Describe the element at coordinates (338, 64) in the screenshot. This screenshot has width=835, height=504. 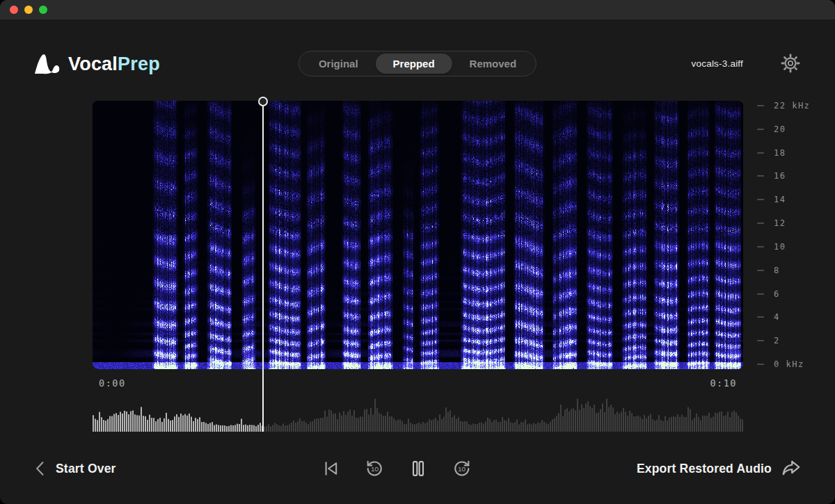
I see `tab-original: Original` at that location.